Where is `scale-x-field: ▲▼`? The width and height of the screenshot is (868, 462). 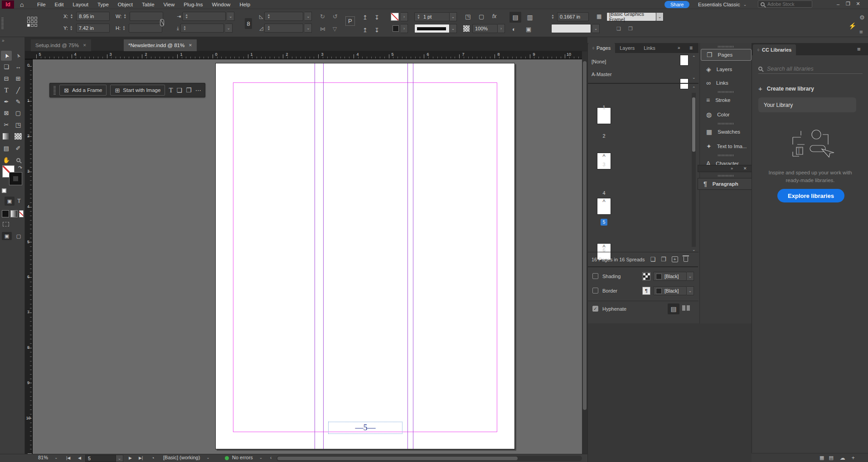
scale-x-field: ▲▼ is located at coordinates (204, 16).